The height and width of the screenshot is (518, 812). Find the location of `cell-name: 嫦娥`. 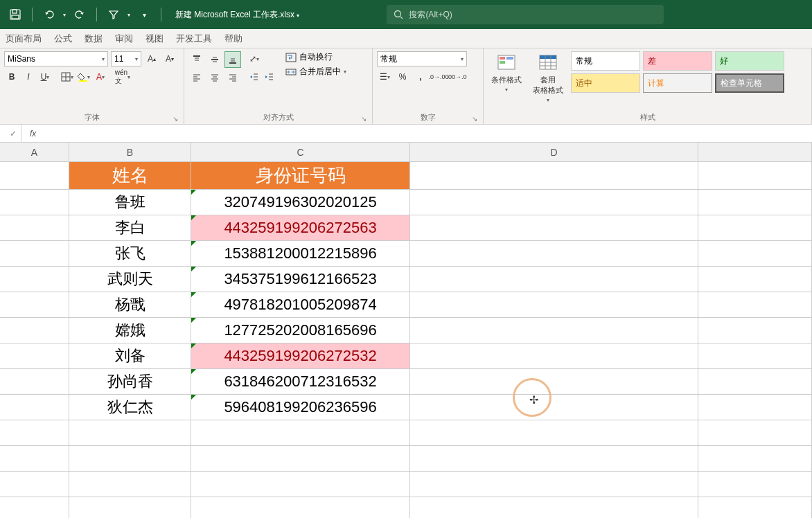

cell-name: 嫦娥 is located at coordinates (130, 331).